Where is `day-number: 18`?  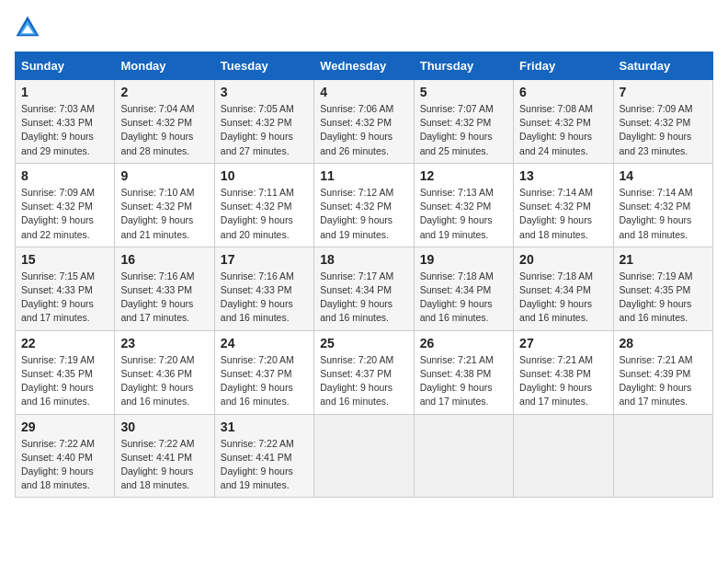 day-number: 18 is located at coordinates (364, 259).